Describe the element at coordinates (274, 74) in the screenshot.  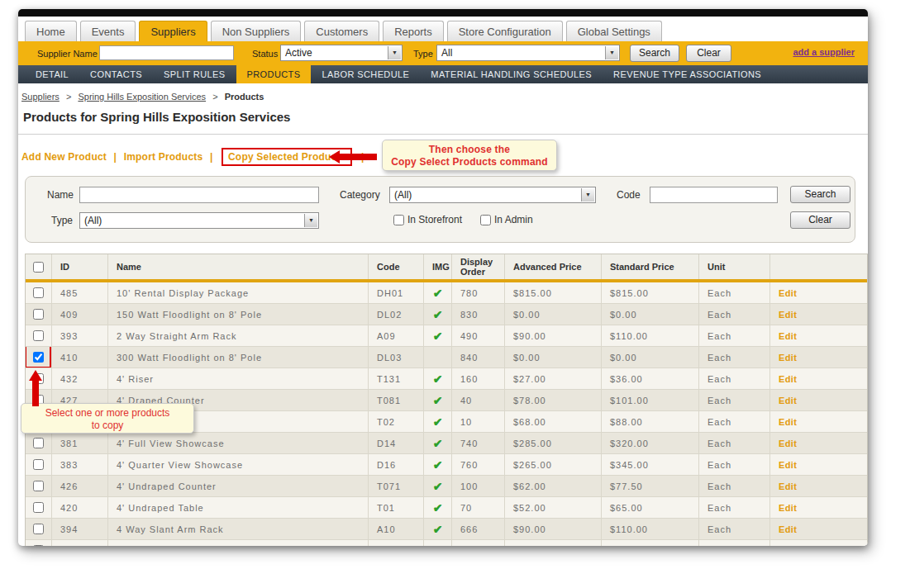
I see `sub-nav-item: PRODUCTS` at that location.